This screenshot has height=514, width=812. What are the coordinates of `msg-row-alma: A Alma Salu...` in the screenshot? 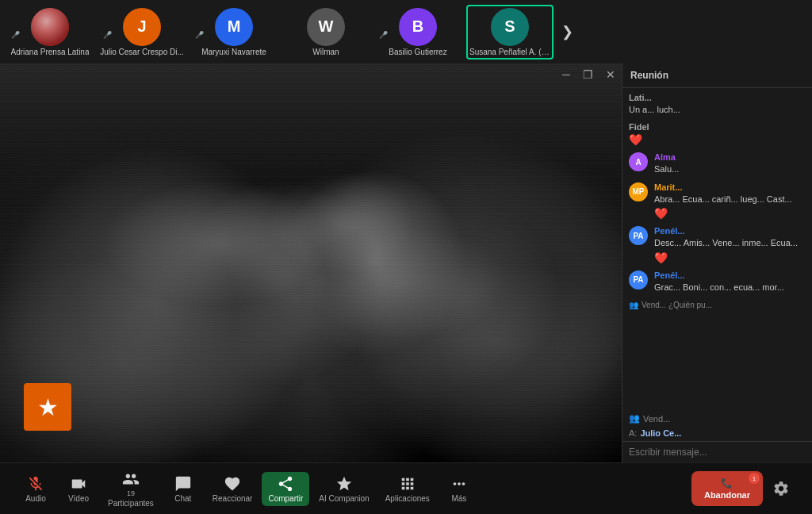 It's located at (717, 163).